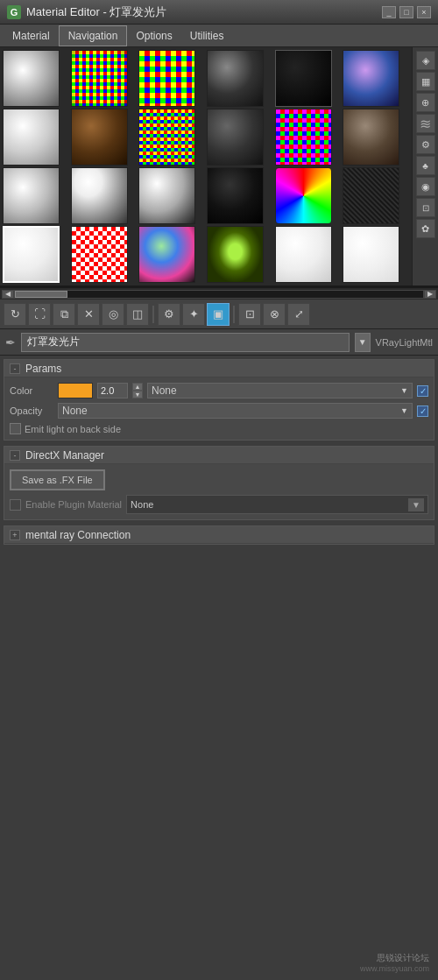 This screenshot has width=438, height=980. What do you see at coordinates (422, 412) in the screenshot?
I see `opacity-enable-check: ✓` at bounding box center [422, 412].